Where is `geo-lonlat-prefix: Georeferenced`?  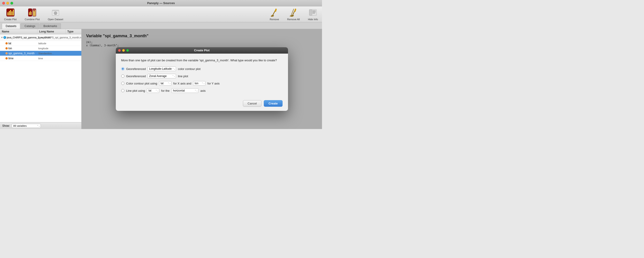
geo-lonlat-prefix: Georeferenced is located at coordinates (136, 69).